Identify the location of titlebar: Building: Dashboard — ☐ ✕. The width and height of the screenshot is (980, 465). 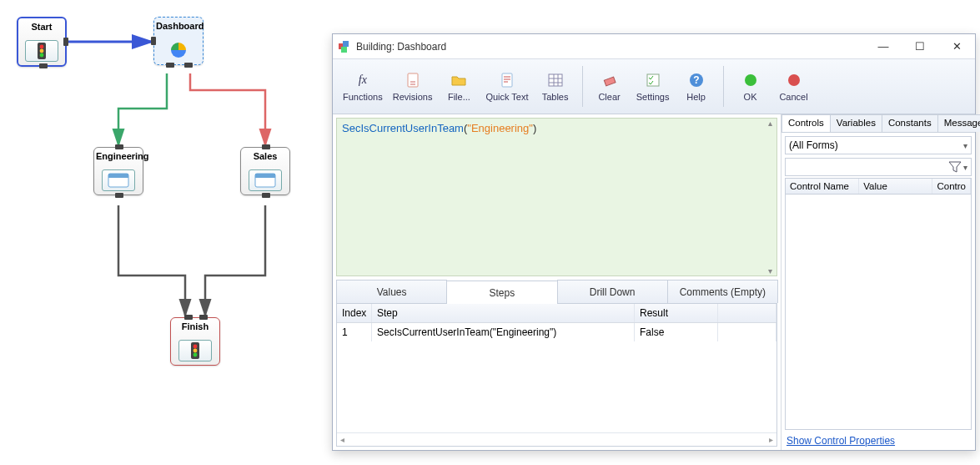
(654, 47).